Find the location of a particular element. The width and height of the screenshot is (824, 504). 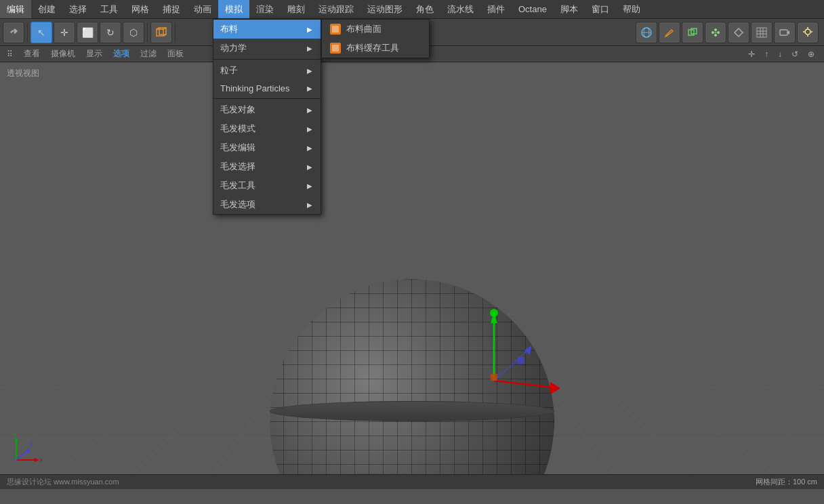

toolbar2-item-look: 查看 is located at coordinates (32, 54).